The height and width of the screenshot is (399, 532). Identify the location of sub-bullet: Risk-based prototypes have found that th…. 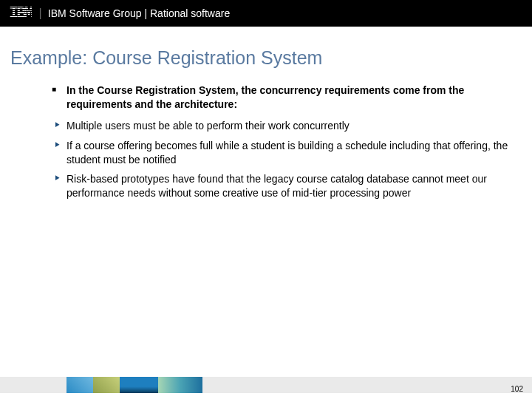
(288, 186).